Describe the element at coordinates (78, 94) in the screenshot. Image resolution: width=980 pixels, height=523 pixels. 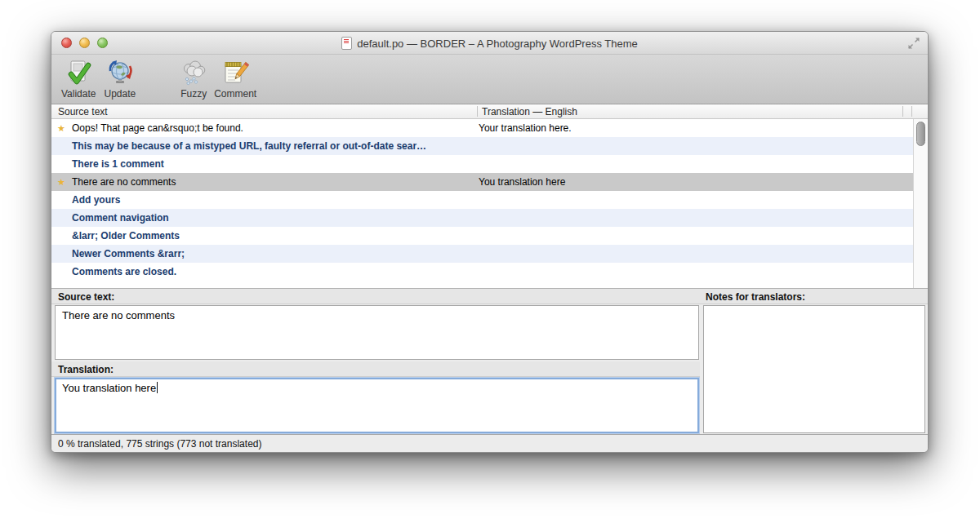
I see `validate-label: Validate` at that location.